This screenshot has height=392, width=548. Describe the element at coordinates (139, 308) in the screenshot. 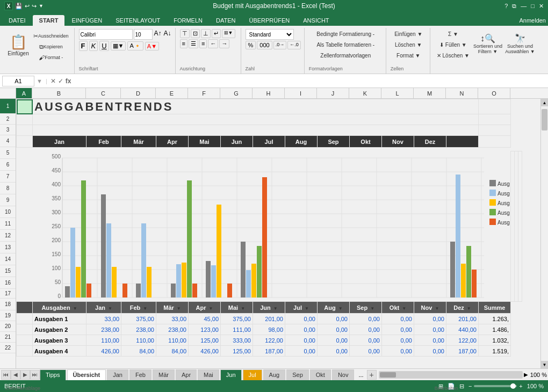

I see `table-header-feb: Feb ▼` at that location.